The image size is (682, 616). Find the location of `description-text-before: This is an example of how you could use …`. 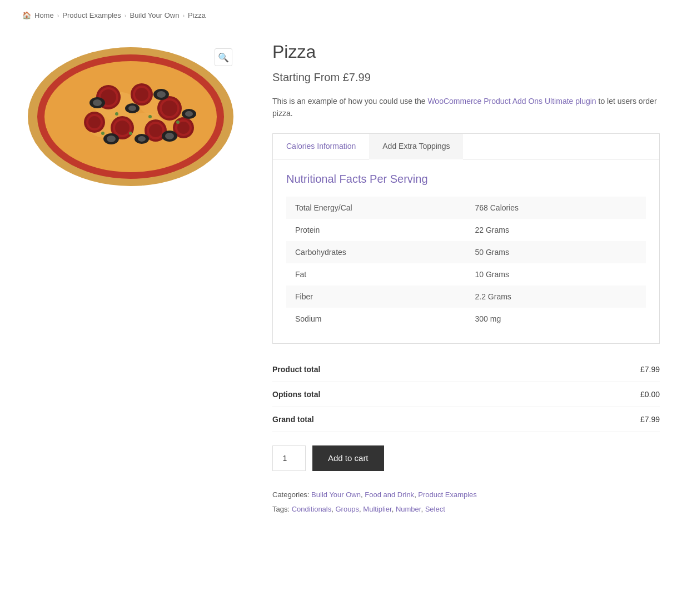

description-text-before: This is an example of how you could use … is located at coordinates (350, 101).